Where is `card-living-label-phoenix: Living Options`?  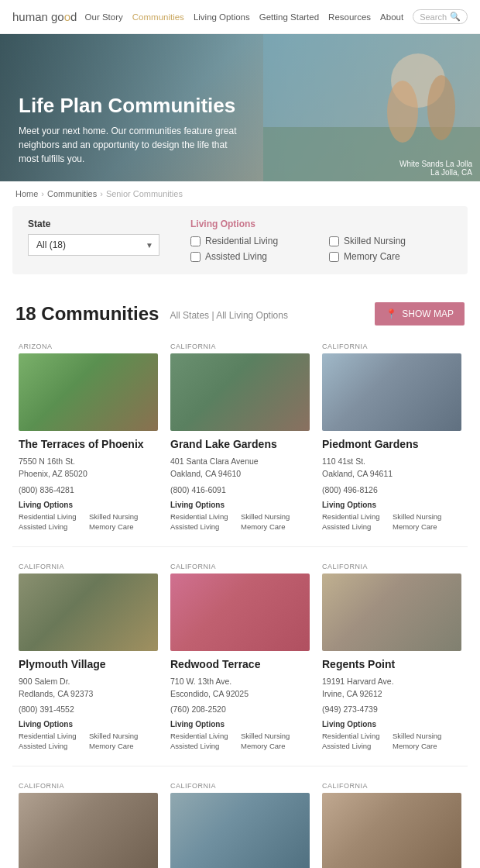
card-living-label-phoenix: Living Options is located at coordinates (88, 505).